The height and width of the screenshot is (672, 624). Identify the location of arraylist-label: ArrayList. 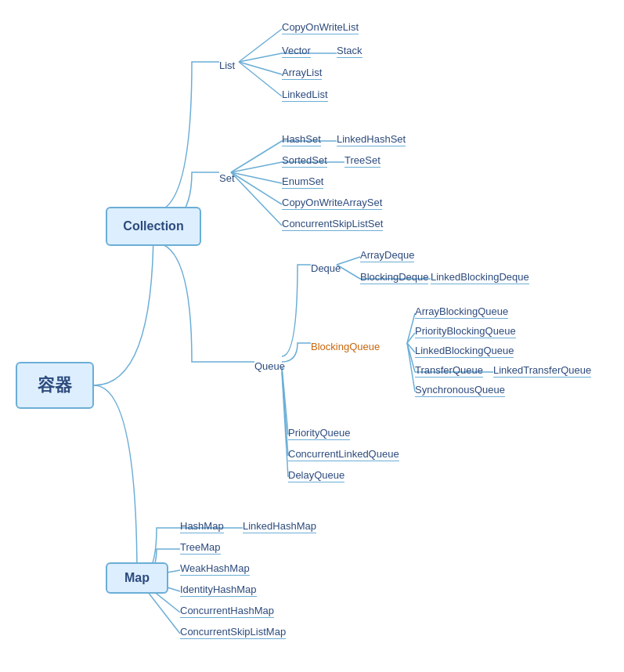
(302, 74).